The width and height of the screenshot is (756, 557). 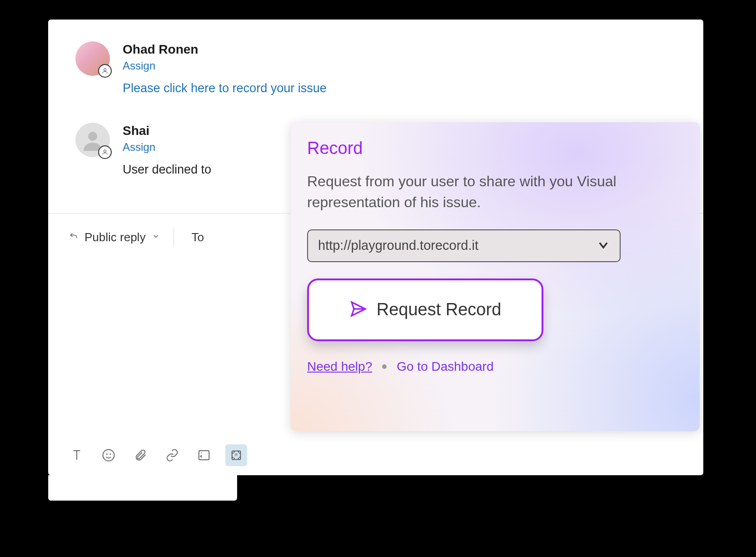 I want to click on paperclip-icon, so click(x=140, y=455).